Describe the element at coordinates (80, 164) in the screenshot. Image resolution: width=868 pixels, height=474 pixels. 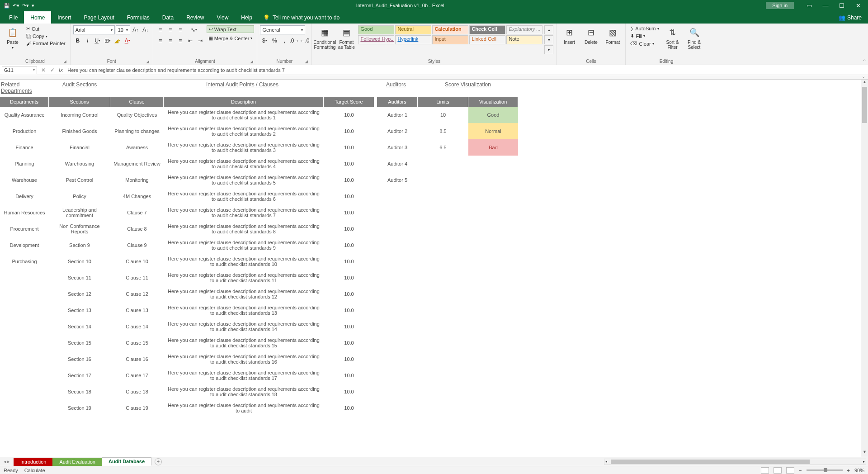
I see `cell-section: Warehousing` at that location.